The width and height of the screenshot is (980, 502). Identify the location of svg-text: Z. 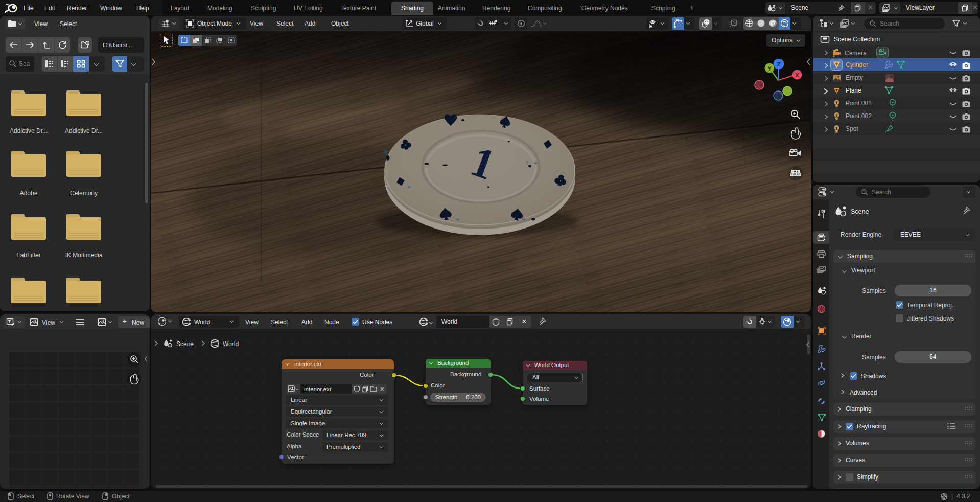
(779, 64).